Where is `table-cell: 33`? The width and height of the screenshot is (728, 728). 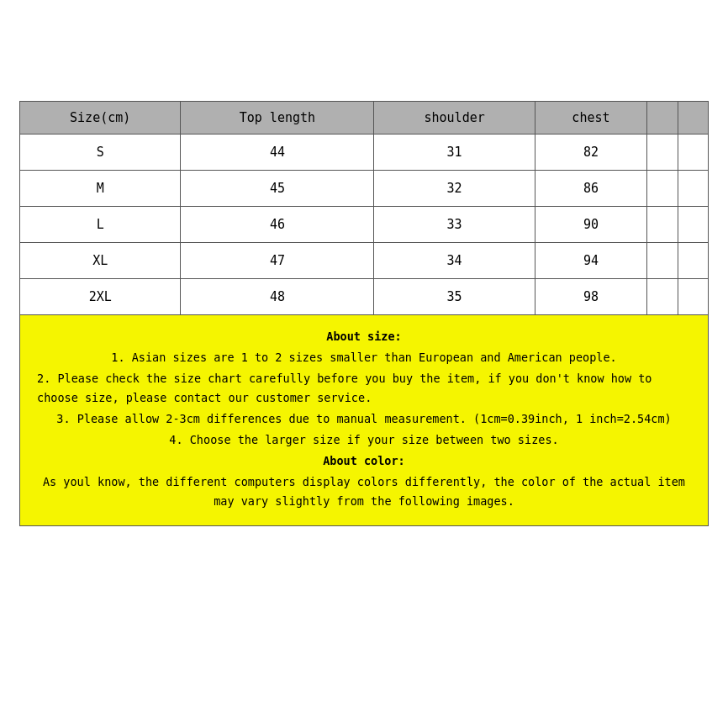
table-cell: 33 is located at coordinates (454, 225).